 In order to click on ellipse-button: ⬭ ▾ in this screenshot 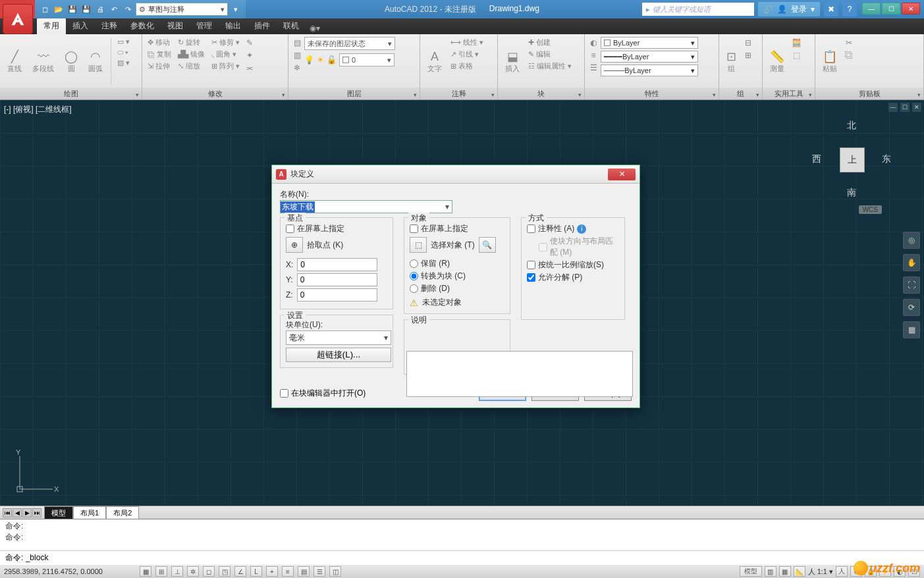, I will do `click(124, 53)`.